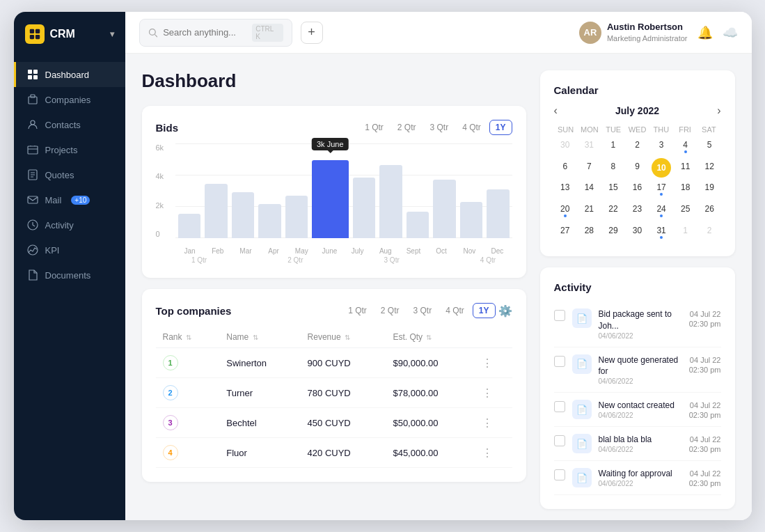  What do you see at coordinates (484, 311) in the screenshot?
I see `companies-period-1y: 1Y` at bounding box center [484, 311].